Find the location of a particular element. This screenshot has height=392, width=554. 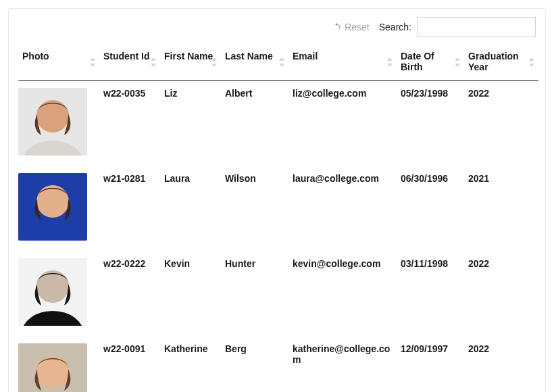

search-input is located at coordinates (476, 27).